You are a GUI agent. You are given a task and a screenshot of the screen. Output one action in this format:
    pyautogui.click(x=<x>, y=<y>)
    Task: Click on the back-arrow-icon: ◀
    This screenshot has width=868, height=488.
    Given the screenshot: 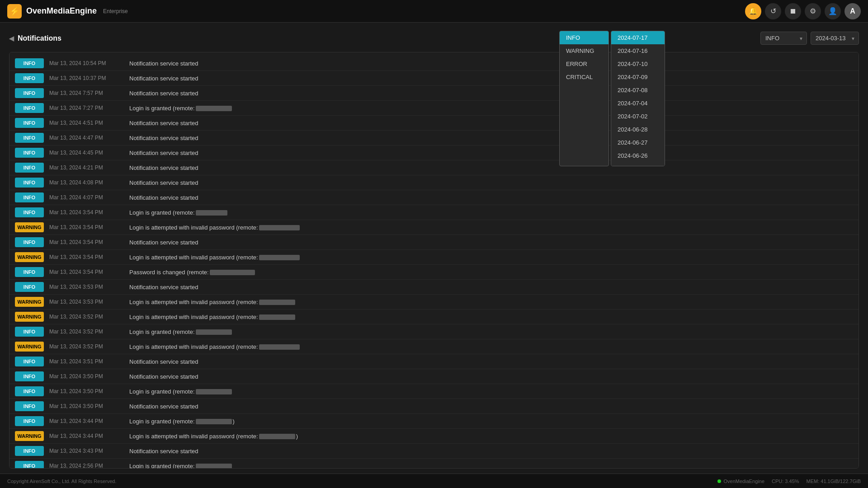 What is the action you would take?
    pyautogui.click(x=12, y=38)
    